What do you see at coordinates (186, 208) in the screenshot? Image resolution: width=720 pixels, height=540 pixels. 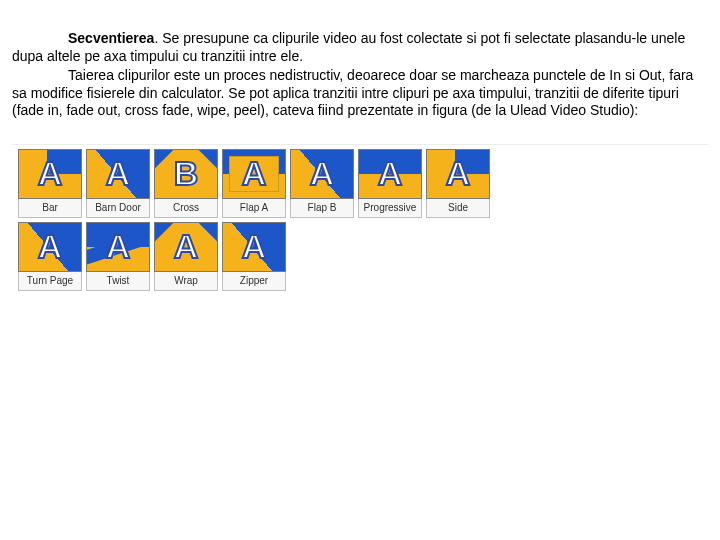 I see `transition-label: Cross` at bounding box center [186, 208].